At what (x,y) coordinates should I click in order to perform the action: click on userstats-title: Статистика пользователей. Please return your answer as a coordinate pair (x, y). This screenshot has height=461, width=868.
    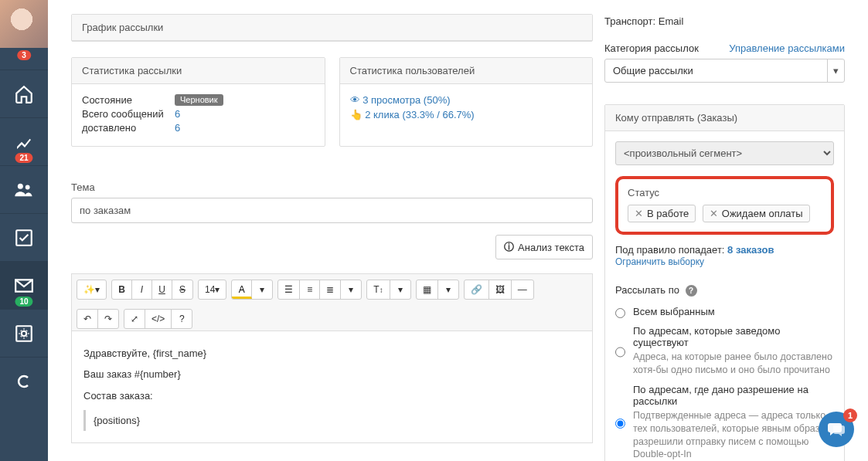
    Looking at the image, I should click on (467, 71).